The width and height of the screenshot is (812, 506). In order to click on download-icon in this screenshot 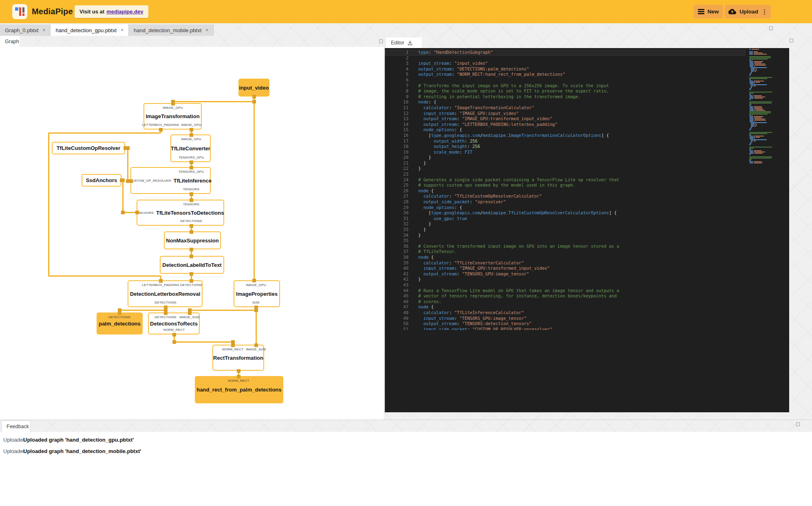, I will do `click(410, 43)`.